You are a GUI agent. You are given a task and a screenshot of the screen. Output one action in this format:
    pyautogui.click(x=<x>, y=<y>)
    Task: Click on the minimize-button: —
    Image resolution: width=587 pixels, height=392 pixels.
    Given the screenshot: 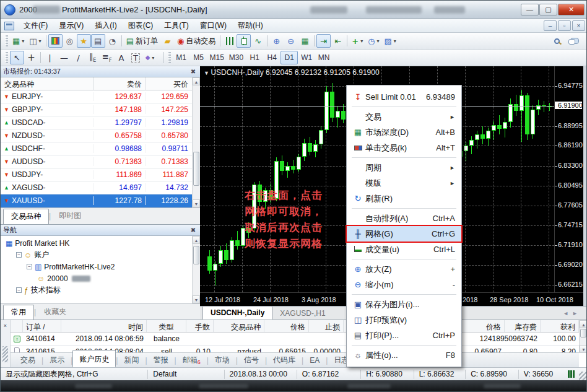 What is the action you would take?
    pyautogui.click(x=530, y=10)
    